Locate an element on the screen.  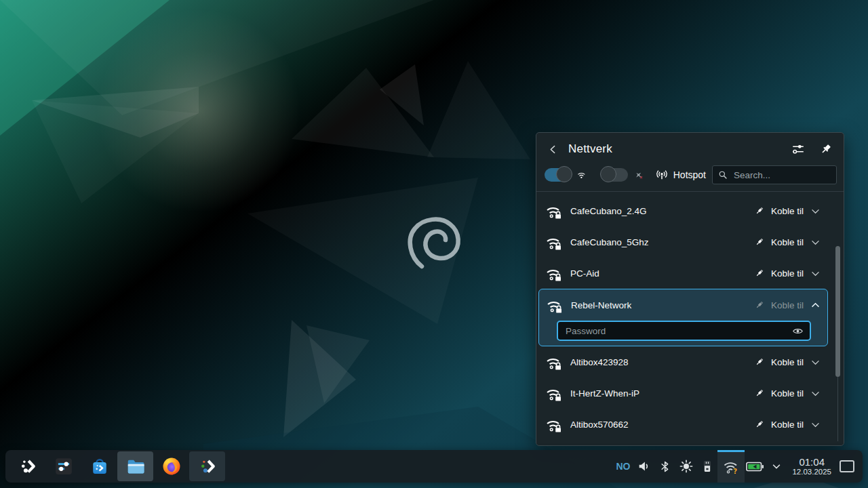
discover-app-button is located at coordinates (99, 466).